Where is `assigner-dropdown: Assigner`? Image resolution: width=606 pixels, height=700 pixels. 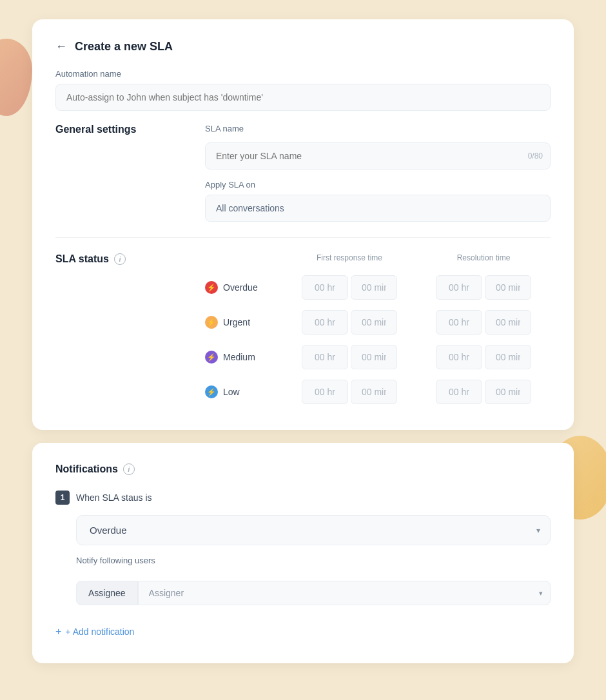
assigner-dropdown: Assigner is located at coordinates (344, 593).